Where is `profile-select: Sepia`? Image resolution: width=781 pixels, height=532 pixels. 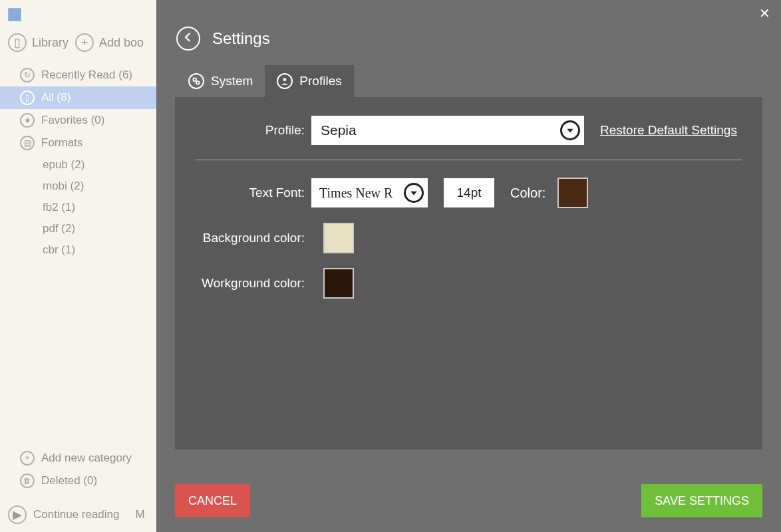
profile-select: Sepia is located at coordinates (448, 130).